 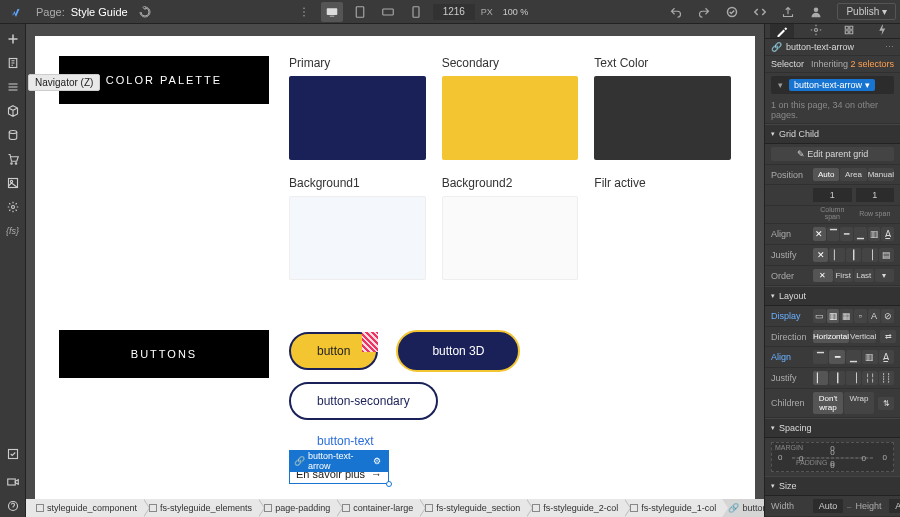 I want to click on justify-center-icon: ┃, so click(x=854, y=255).